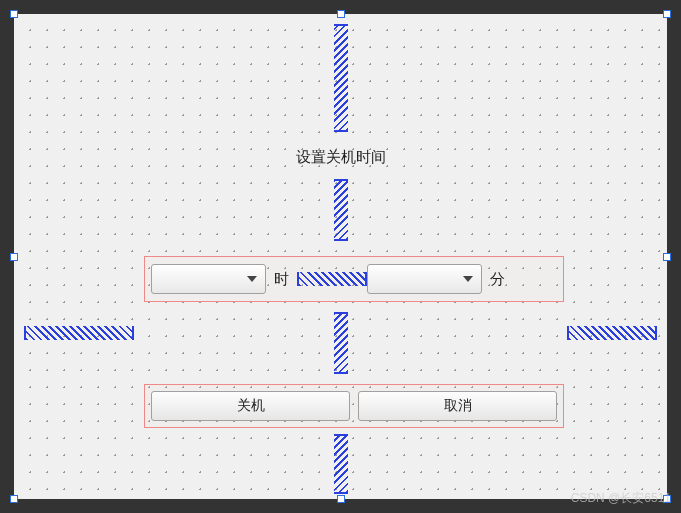  What do you see at coordinates (14, 257) in the screenshot?
I see `resize-handle-mid-left` at bounding box center [14, 257].